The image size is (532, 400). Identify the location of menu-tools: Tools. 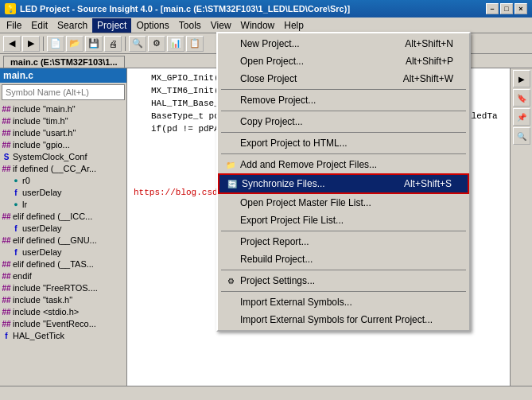
(190, 25).